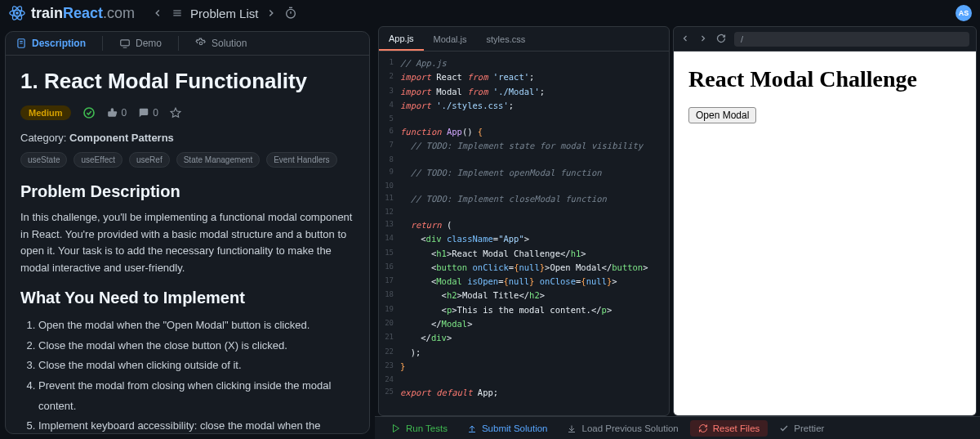 This screenshot has width=980, height=439. Describe the element at coordinates (622, 428) in the screenshot. I see `load-previous-button: Load Previous Solution` at that location.